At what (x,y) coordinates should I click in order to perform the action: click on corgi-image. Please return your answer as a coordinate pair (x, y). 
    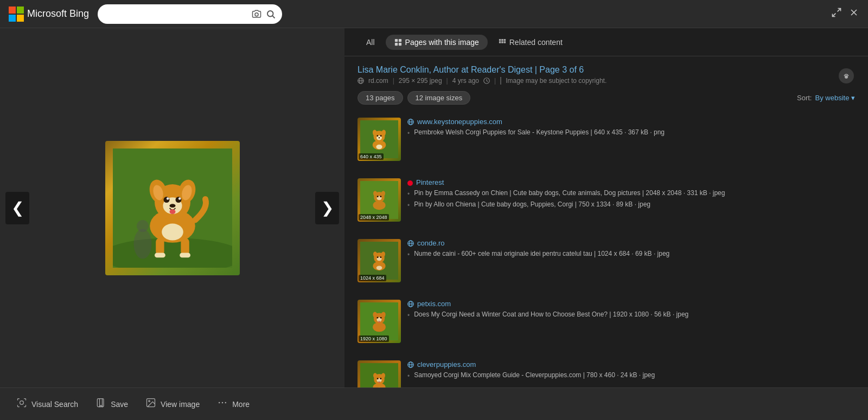
    Looking at the image, I should click on (173, 208).